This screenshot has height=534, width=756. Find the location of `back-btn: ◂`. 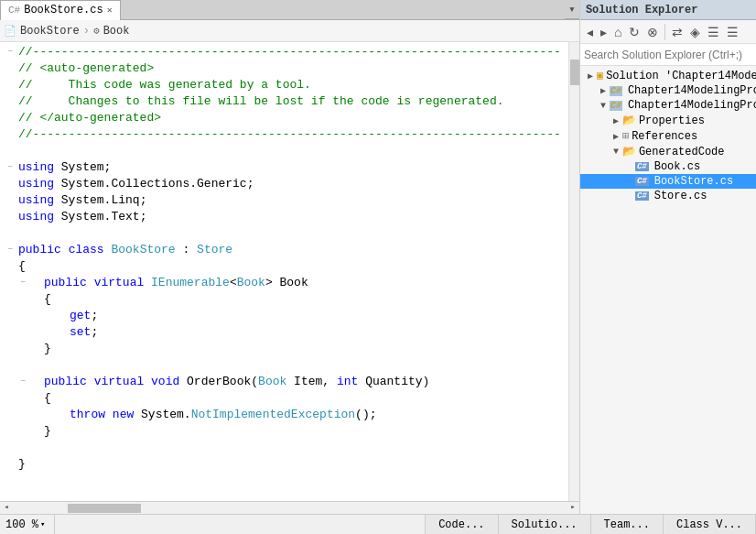

back-btn: ◂ is located at coordinates (589, 32).